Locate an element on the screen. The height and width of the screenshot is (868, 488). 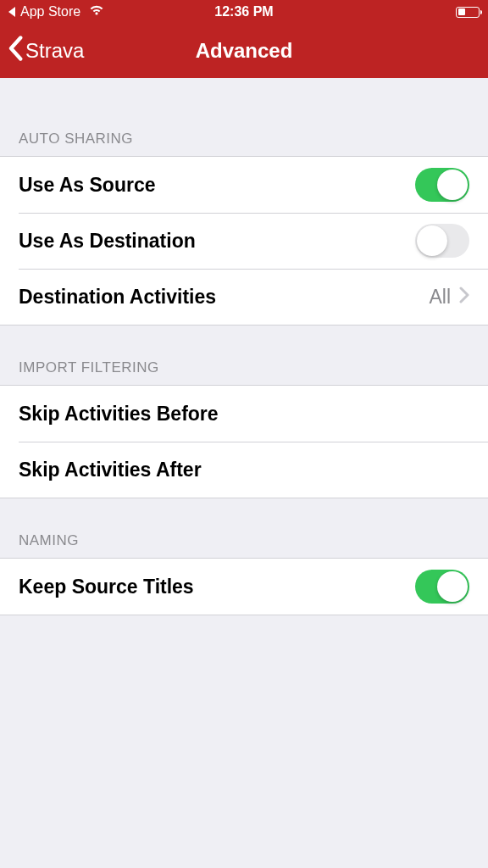
row-value: All is located at coordinates (440, 297).